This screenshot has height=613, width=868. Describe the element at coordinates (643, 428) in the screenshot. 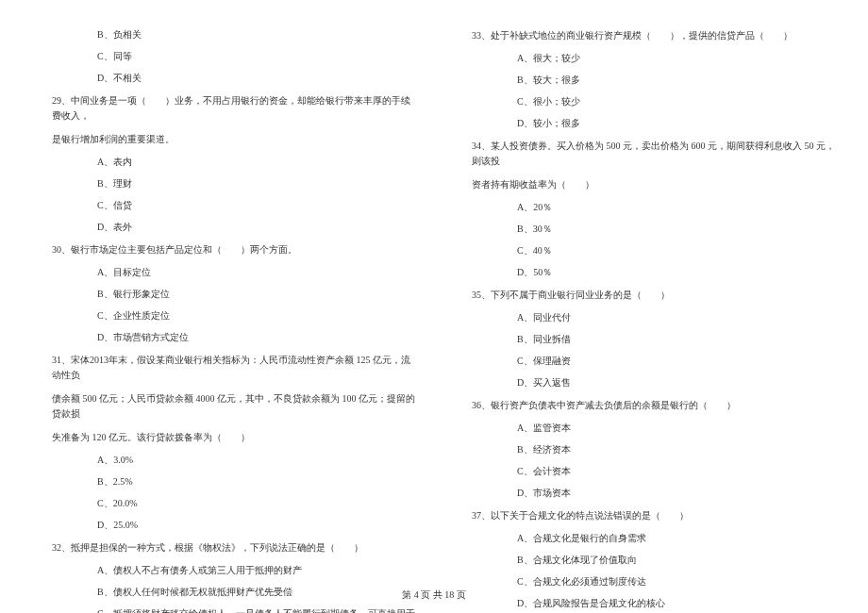

I see `q36-option-a: A、监管资本` at that location.